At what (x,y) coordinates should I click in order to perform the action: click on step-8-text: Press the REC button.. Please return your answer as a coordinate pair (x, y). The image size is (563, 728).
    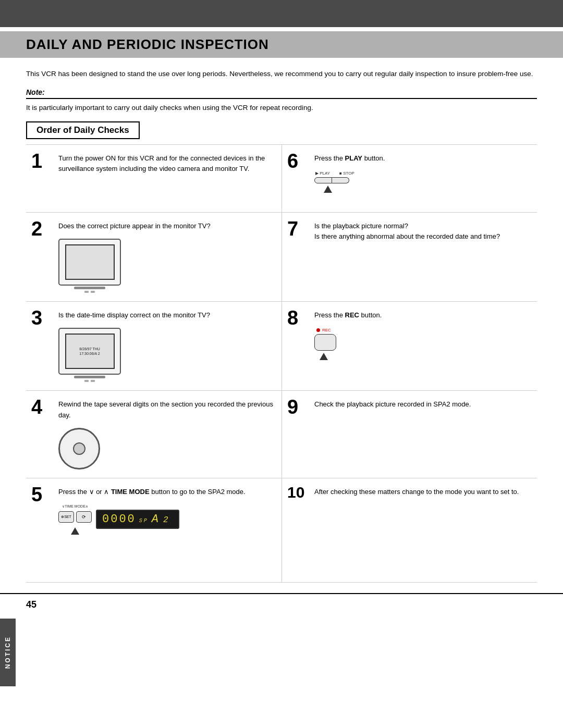
    Looking at the image, I should click on (422, 315).